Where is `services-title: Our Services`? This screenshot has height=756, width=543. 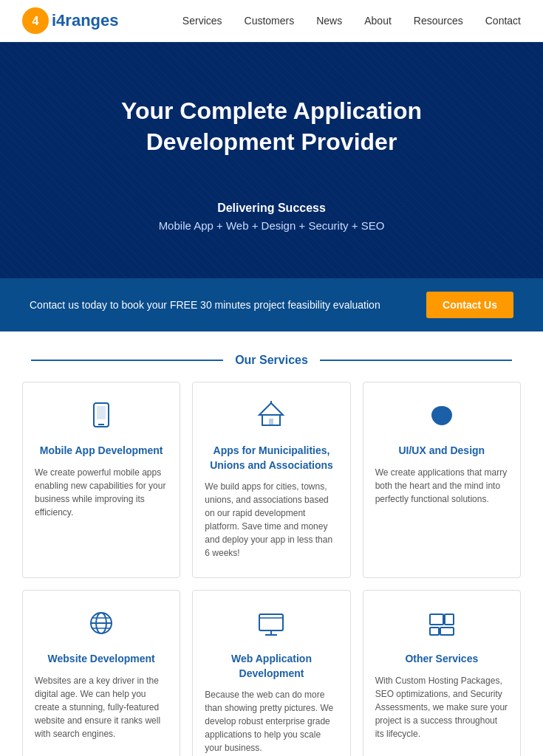
services-title: Our Services is located at coordinates (272, 360).